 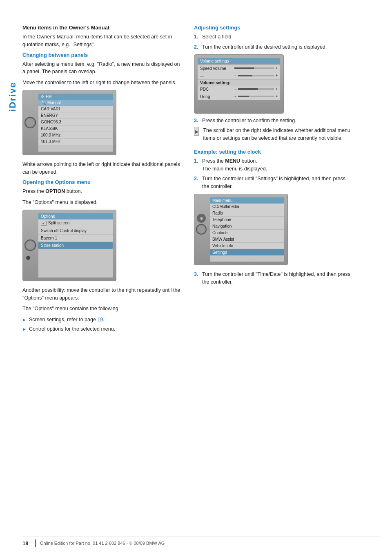 I want to click on scroll-indicator-icon: ▶, so click(x=196, y=131).